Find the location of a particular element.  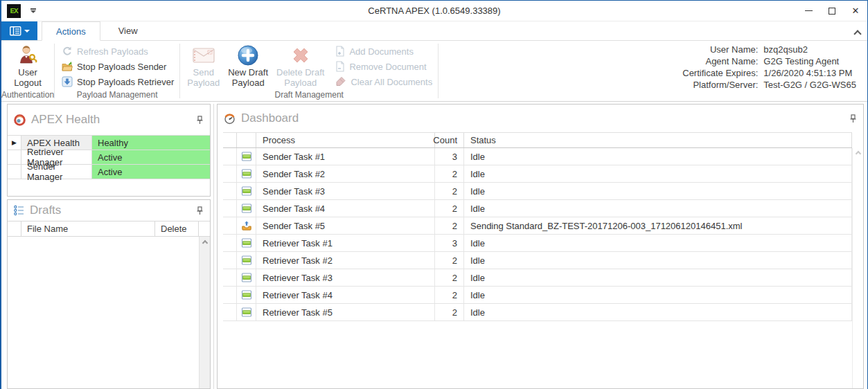

apex-health-pin-button is located at coordinates (200, 120).